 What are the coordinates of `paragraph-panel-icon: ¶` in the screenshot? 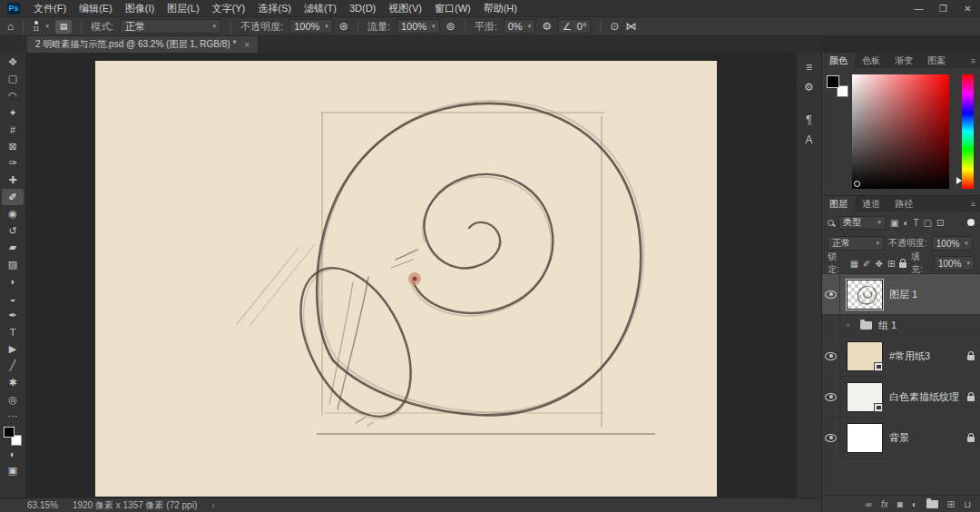 It's located at (809, 120).